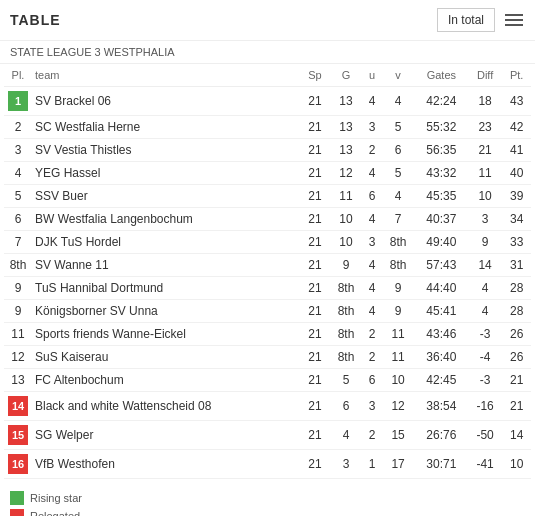 This screenshot has height=516, width=535. I want to click on diff-value: 21, so click(485, 150).